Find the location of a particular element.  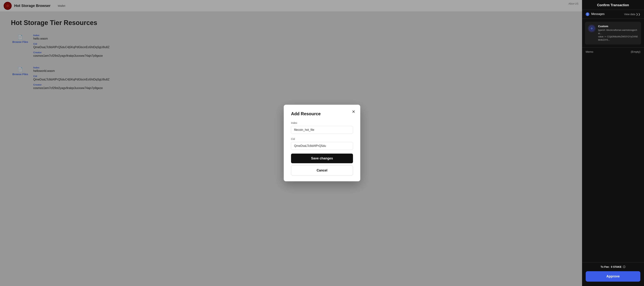

messages-label: Messages is located at coordinates (598, 14).